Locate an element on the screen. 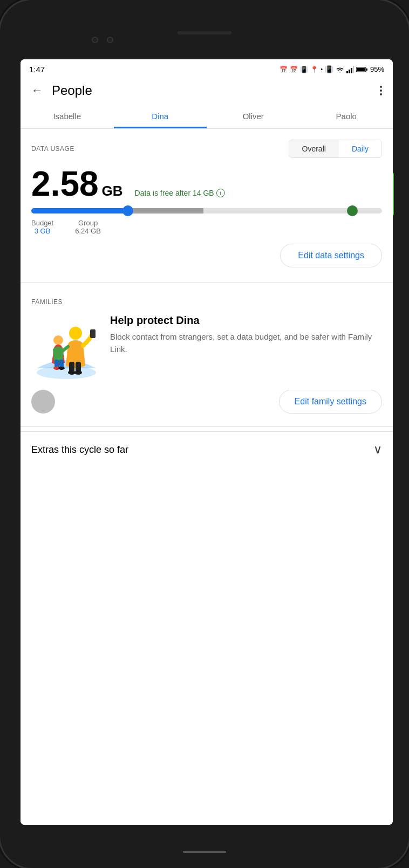 This screenshot has width=409, height=868. status-bar: 1:47 📅 📅 📳 📍 • 📳 is located at coordinates (207, 68).